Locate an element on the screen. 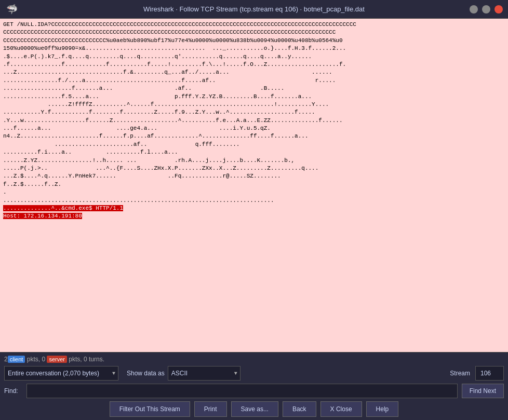  conversation-select-wrapper: Entire conversation (2,070 bytes) is located at coordinates (61, 373).